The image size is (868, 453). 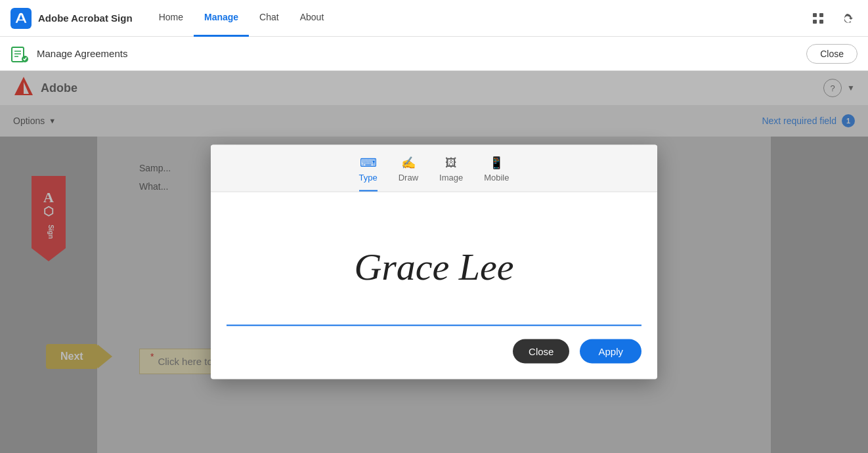 I want to click on manage-agreements-icon, so click(x=20, y=54).